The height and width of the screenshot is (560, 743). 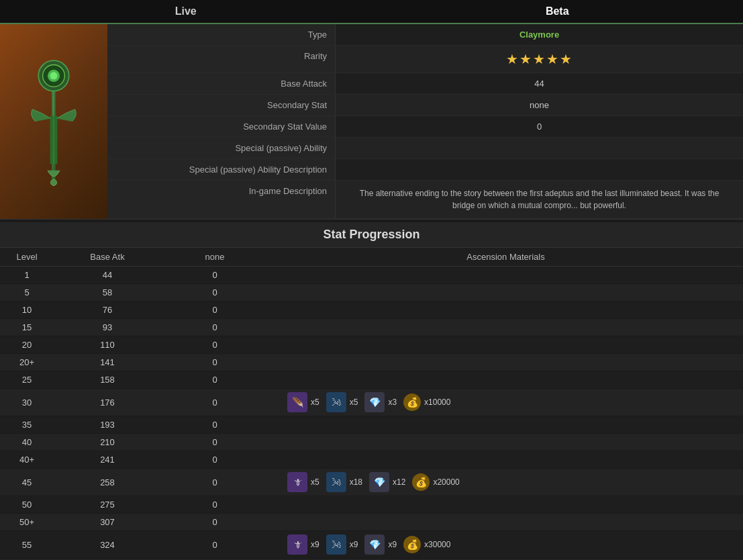 I want to click on materials-cell: 🪶x5🌬x5💎x3💰x10000, so click(x=506, y=403).